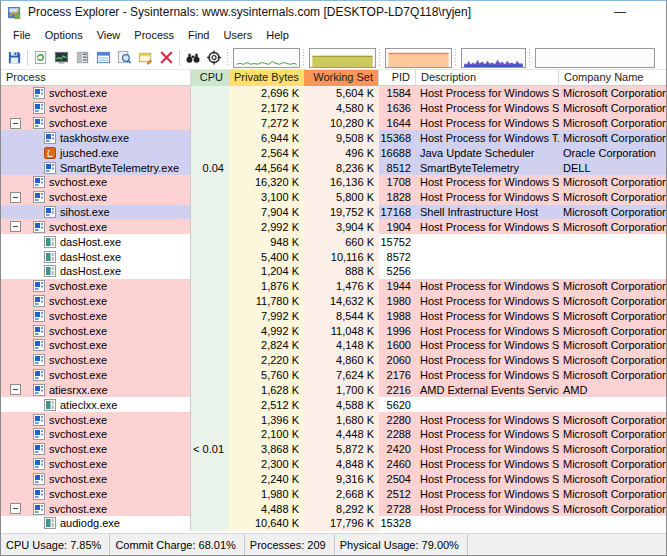 The width and height of the screenshot is (667, 556). What do you see at coordinates (334, 494) in the screenshot?
I see `process-row-svchost: svchost.exe1,980 K2,668 K2512Host Proces…` at bounding box center [334, 494].